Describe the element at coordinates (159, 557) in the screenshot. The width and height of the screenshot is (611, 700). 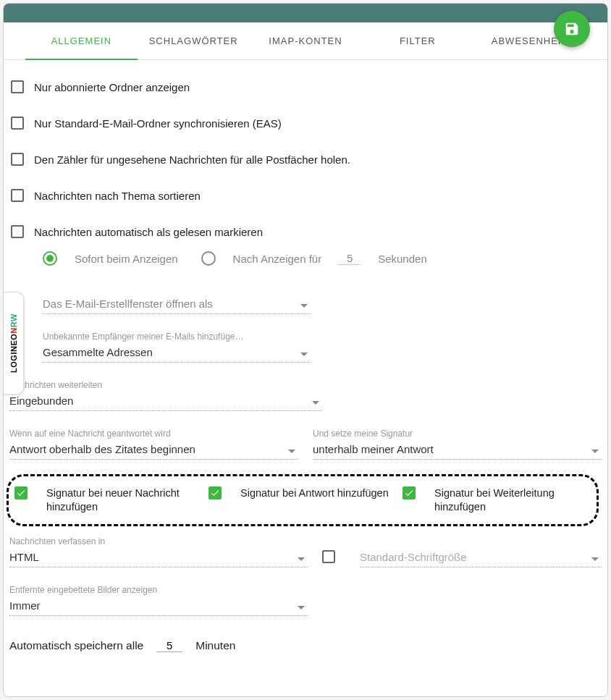
I see `compose-fmt-select: HTML` at that location.